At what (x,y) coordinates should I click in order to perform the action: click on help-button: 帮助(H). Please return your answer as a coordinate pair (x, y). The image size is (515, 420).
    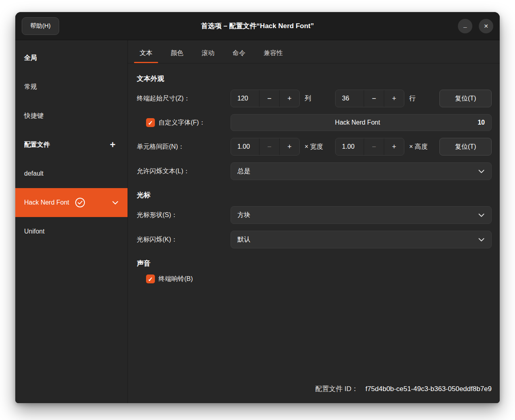
    Looking at the image, I should click on (40, 26).